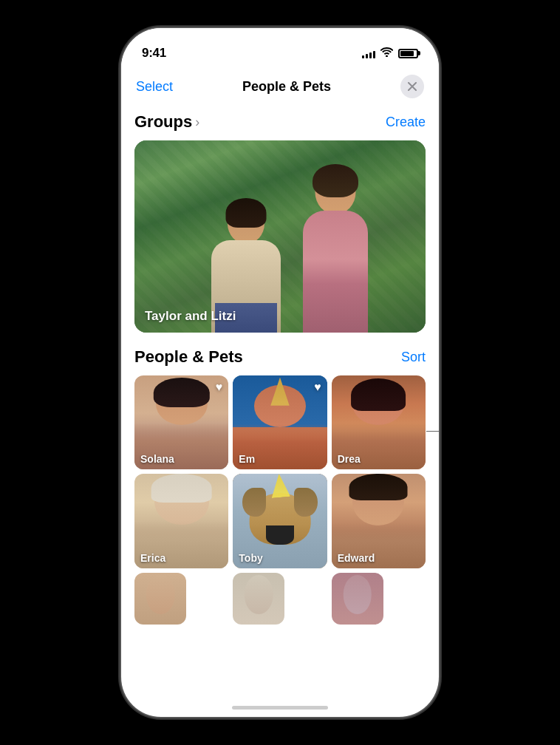  What do you see at coordinates (378, 520) in the screenshot?
I see `person-cell-edward: Edward` at bounding box center [378, 520].